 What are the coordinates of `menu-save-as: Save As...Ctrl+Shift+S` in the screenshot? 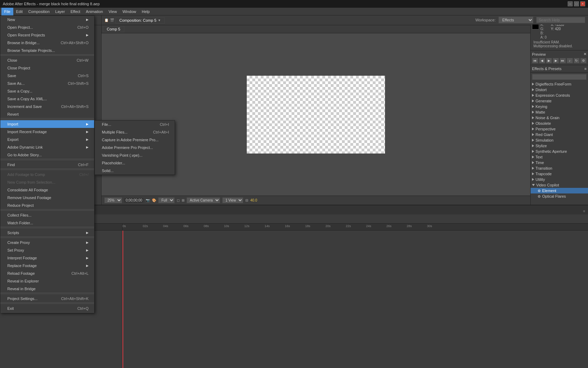 It's located at (47, 83).